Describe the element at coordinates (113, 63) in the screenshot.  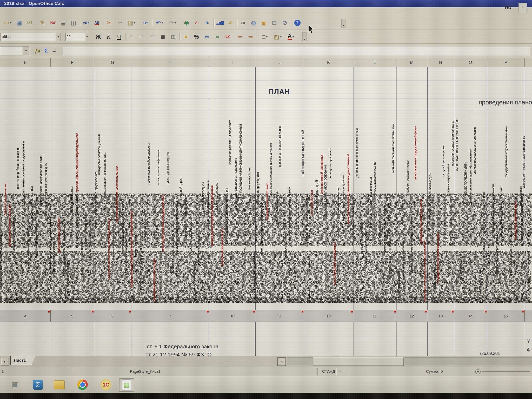
I see `column-header-G: G` at that location.